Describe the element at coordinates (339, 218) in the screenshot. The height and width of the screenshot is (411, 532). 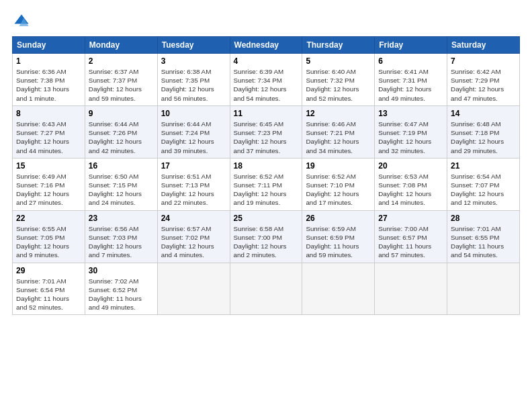
I see `day-number: 26` at that location.